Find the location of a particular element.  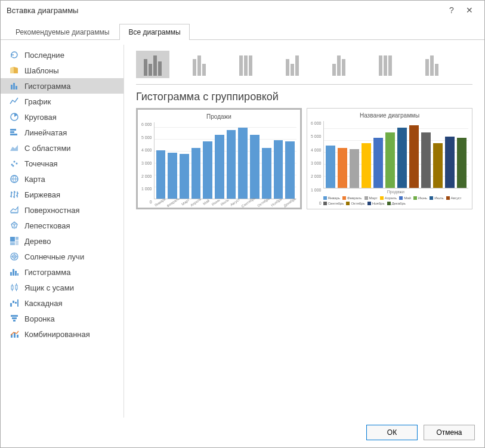

sidebar-item-map: Карта is located at coordinates (62, 179).